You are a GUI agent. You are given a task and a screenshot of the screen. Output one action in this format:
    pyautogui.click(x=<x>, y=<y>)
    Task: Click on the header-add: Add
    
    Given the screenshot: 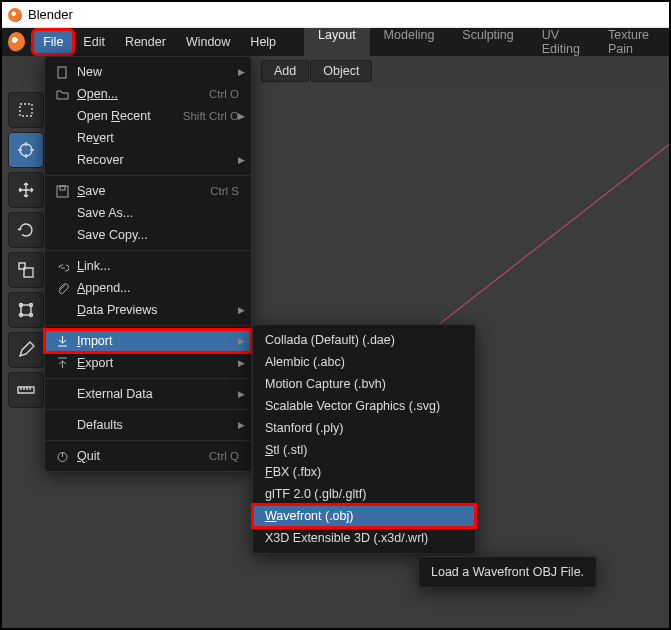 What is the action you would take?
    pyautogui.click(x=285, y=71)
    